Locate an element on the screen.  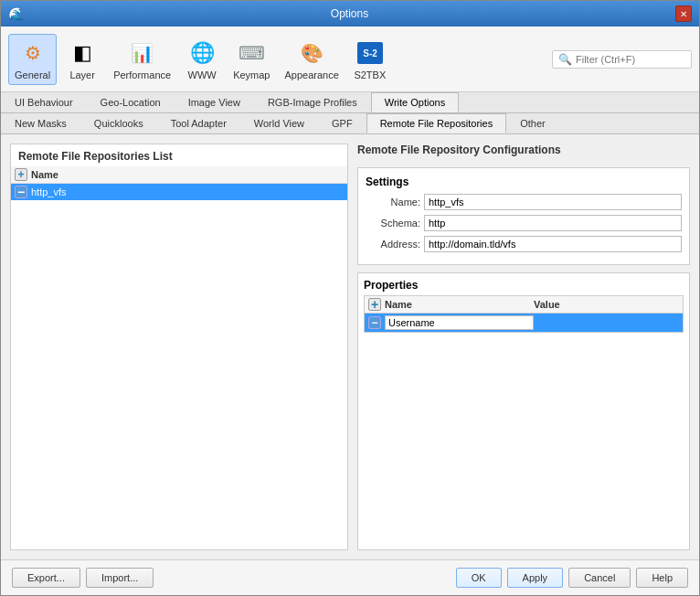
tabs-row1: UI Behaviour Geo-Location Image View RGB… is located at coordinates (350, 102).